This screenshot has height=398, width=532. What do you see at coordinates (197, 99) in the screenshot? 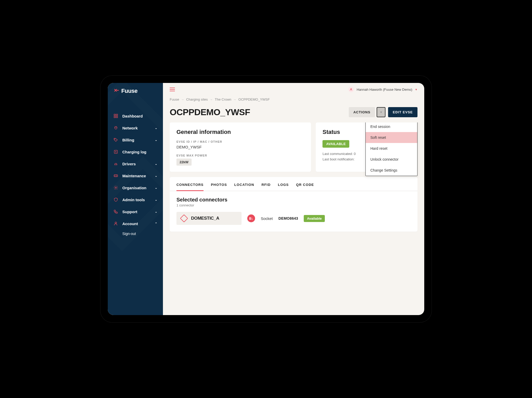
I see `breadcrumb-link: Charging sites` at bounding box center [197, 99].